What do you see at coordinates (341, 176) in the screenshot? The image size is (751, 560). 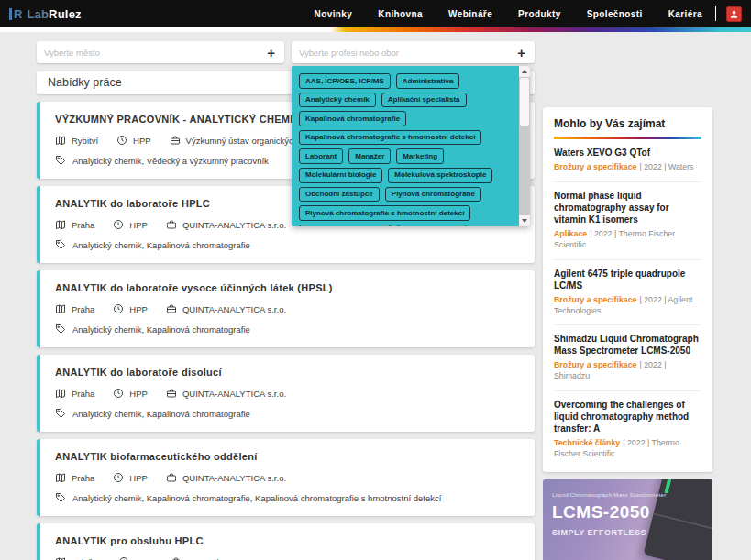 I see `profession-tag: Molekulární biologie` at bounding box center [341, 176].